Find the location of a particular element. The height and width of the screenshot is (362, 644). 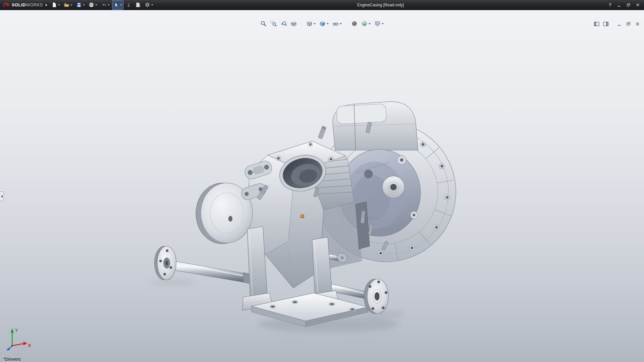

document-minimize-icon is located at coordinates (620, 24).